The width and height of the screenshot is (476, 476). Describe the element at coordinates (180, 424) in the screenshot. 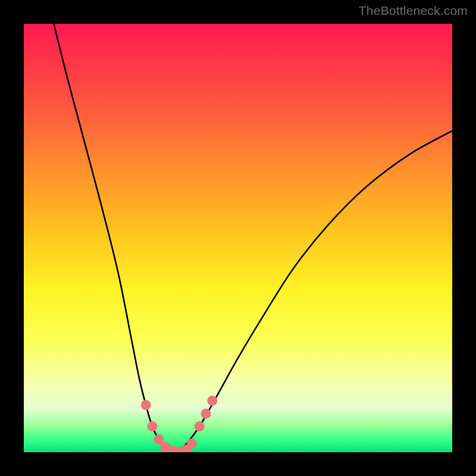

I see `marker-dots` at that location.